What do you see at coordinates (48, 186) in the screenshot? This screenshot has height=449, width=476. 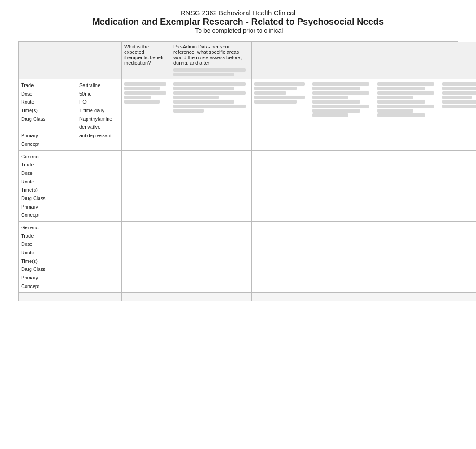 I see `row2-labels: Generic Trade Dose Route Time(s) Drug Cl…` at bounding box center [48, 186].